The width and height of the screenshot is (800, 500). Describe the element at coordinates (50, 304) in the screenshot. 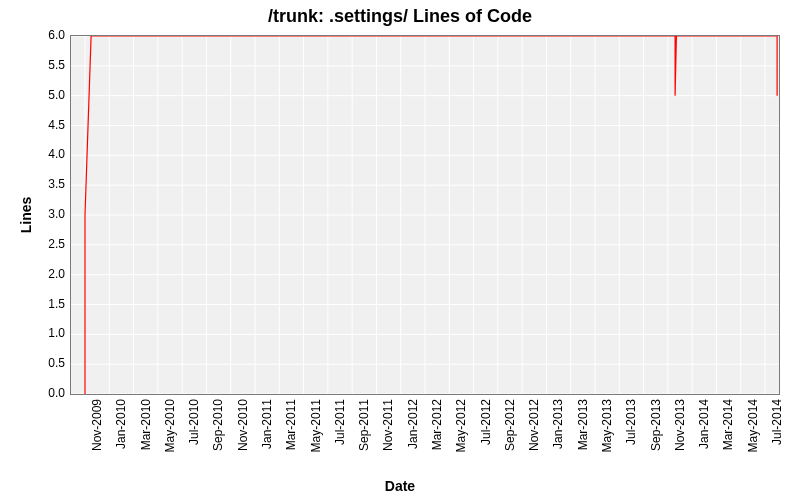

I see `y-tick-label: 1.5` at that location.